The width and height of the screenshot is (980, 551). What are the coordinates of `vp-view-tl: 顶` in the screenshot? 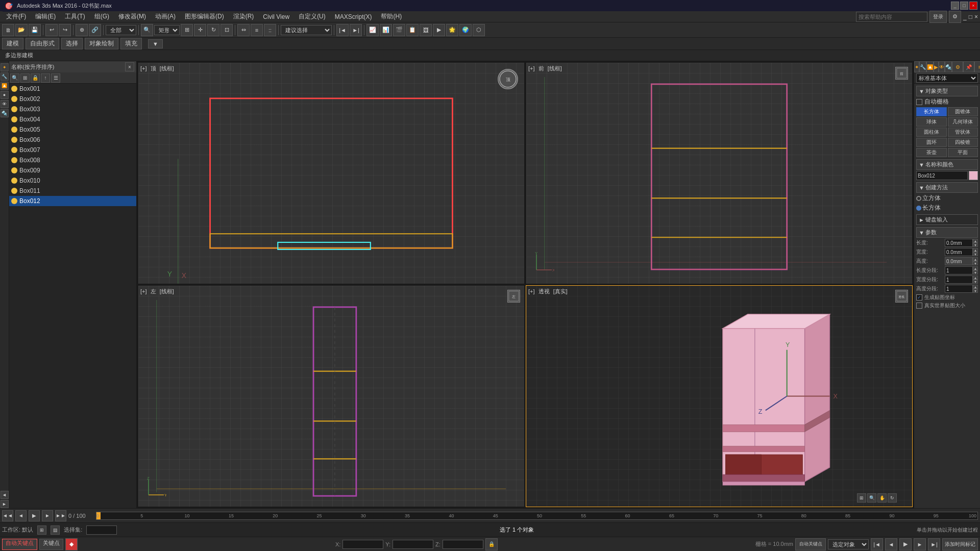 It's located at (153, 68).